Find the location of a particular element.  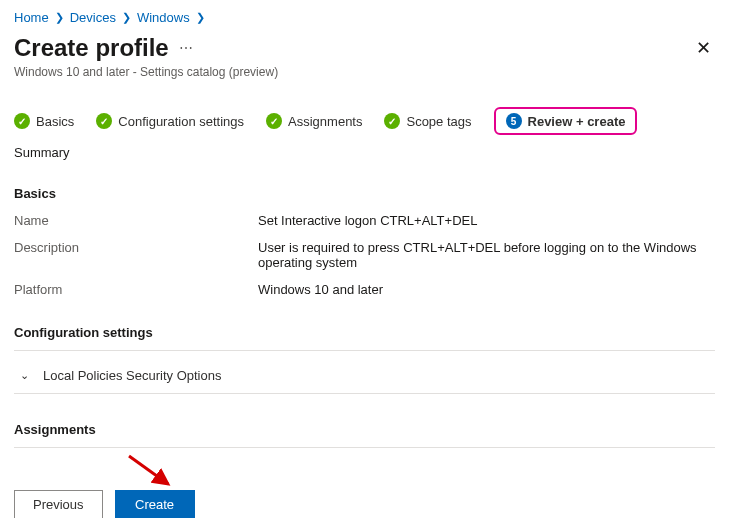

summary-heading: Summary is located at coordinates (364, 152).